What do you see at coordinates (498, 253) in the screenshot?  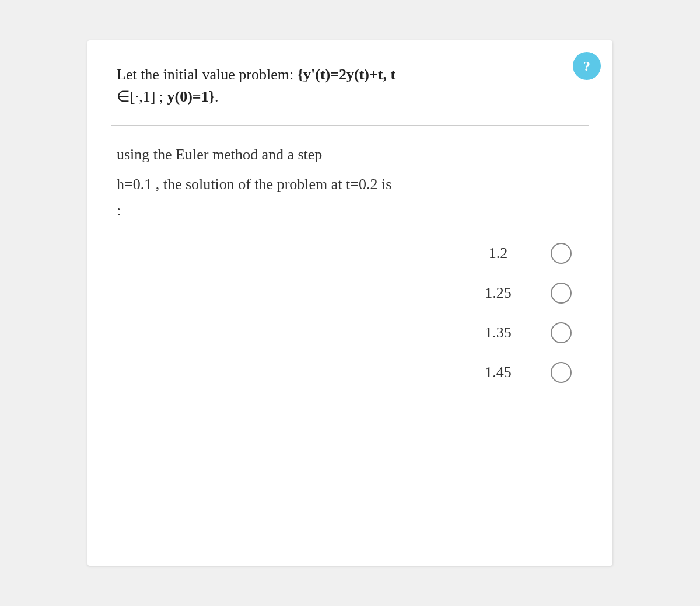 I see `option-label-0: 1.2` at bounding box center [498, 253].